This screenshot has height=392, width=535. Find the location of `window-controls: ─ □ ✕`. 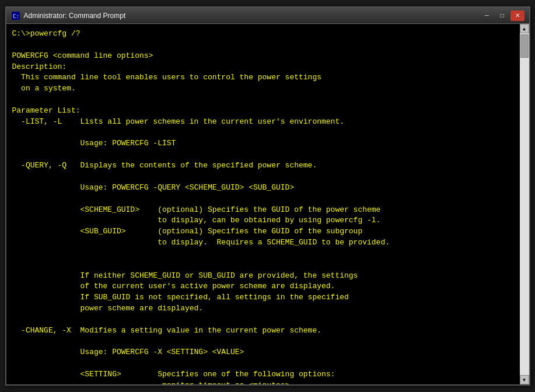

window-controls: ─ □ ✕ is located at coordinates (502, 16).